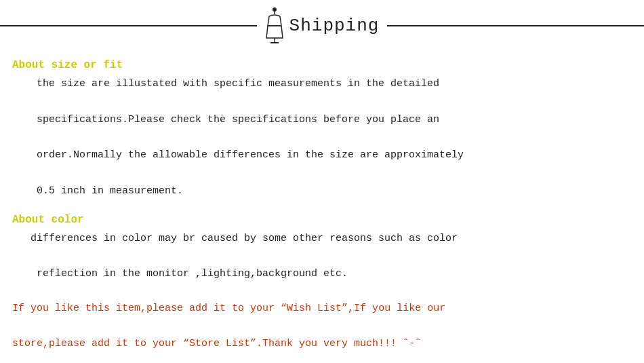 This screenshot has width=644, height=363. I want to click on inch-text: inch, so click(73, 191).